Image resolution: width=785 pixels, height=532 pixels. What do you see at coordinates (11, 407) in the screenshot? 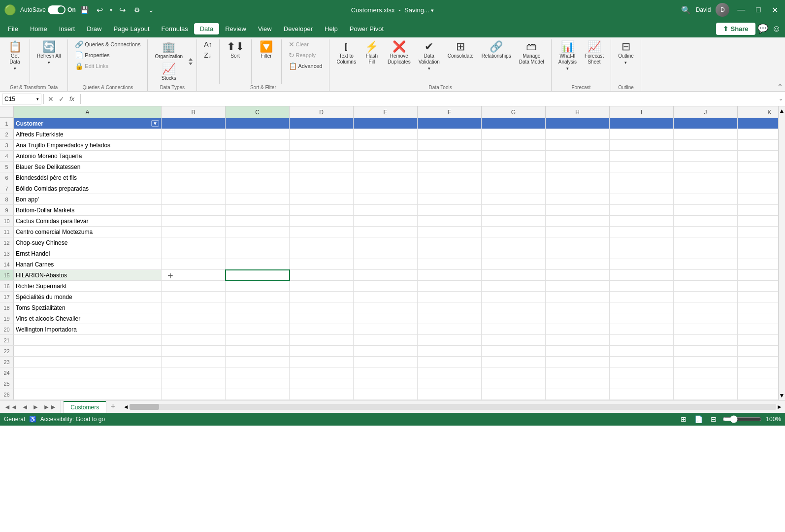
I see `tab-scroll-left: ◄◄` at bounding box center [11, 407].